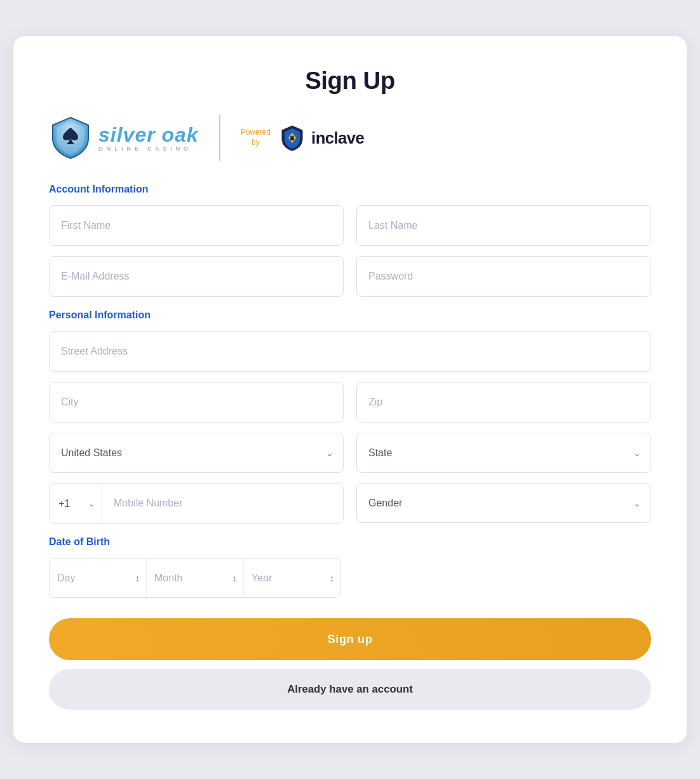  What do you see at coordinates (149, 135) in the screenshot?
I see `brand-name: silver oak` at bounding box center [149, 135].